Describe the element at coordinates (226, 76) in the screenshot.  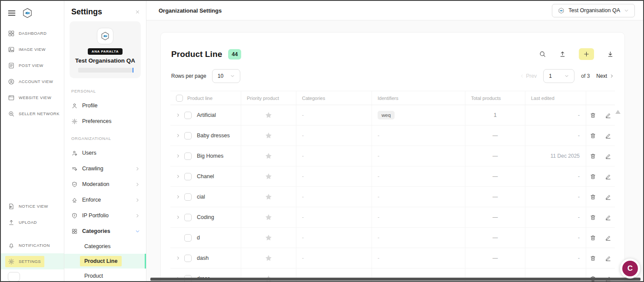
I see `rows-per-page-select: 10` at that location.